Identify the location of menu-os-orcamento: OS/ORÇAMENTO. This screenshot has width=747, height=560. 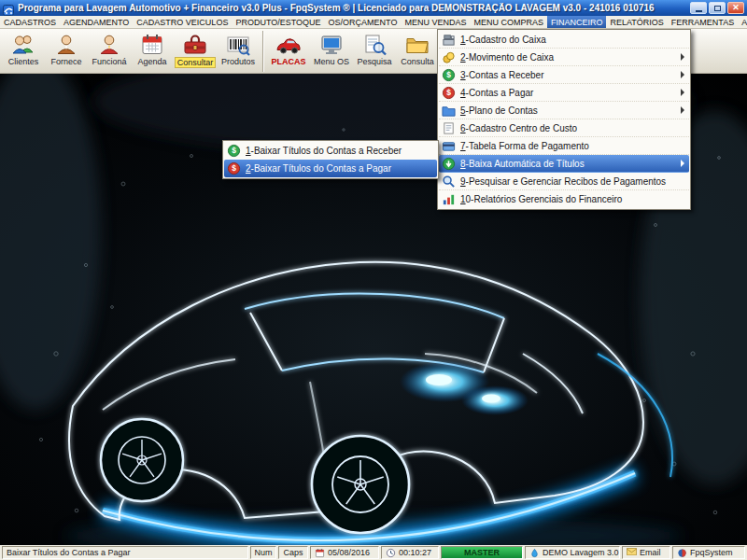
(363, 22).